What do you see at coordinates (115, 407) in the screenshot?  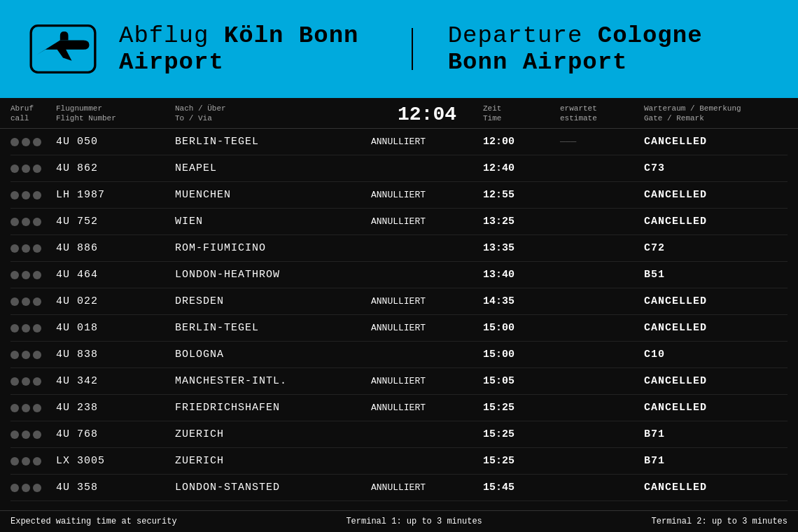 I see `flight-number: 4U 238` at bounding box center [115, 407].